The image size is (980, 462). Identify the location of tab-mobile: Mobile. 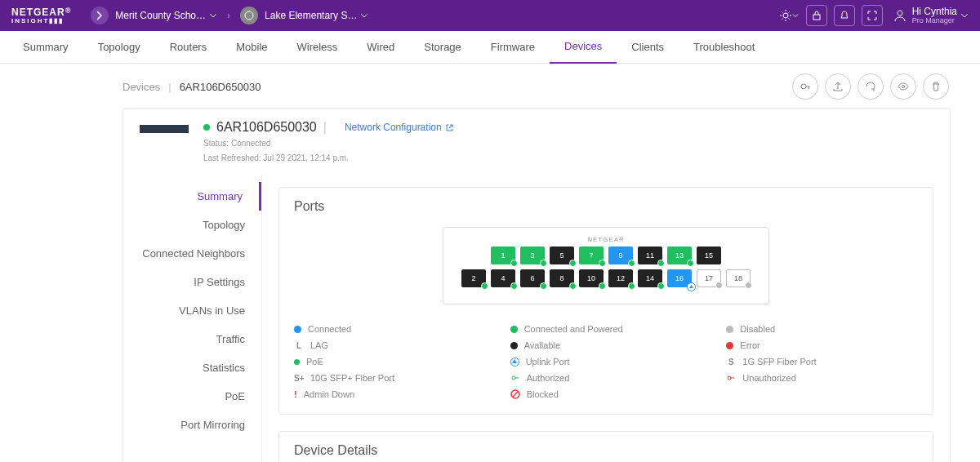
(252, 47).